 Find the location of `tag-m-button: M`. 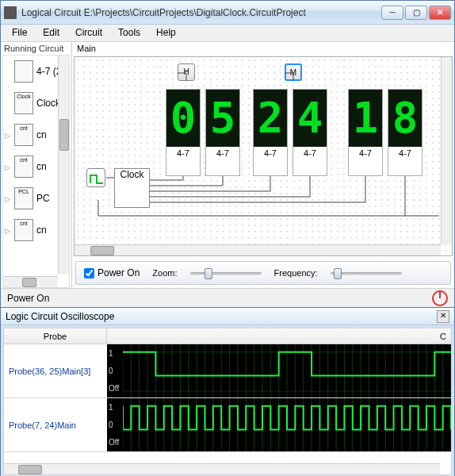

tag-m-button: M is located at coordinates (293, 72).